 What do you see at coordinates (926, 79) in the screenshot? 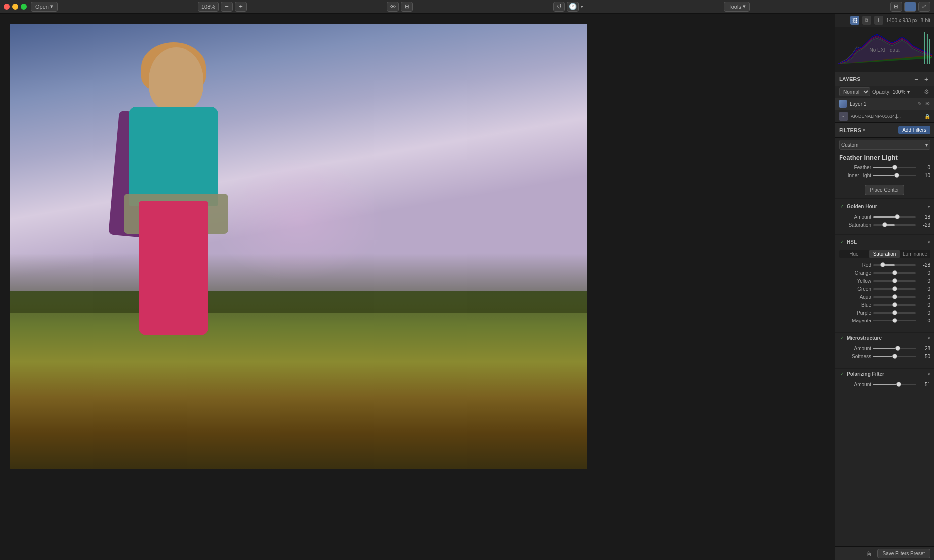
I see `layers-plus-btn: +` at bounding box center [926, 79].